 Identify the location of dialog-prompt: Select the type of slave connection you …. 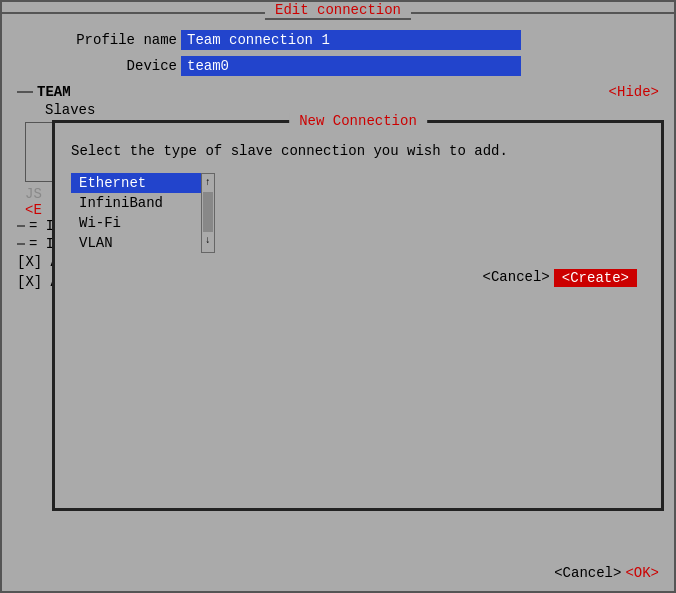
(358, 151).